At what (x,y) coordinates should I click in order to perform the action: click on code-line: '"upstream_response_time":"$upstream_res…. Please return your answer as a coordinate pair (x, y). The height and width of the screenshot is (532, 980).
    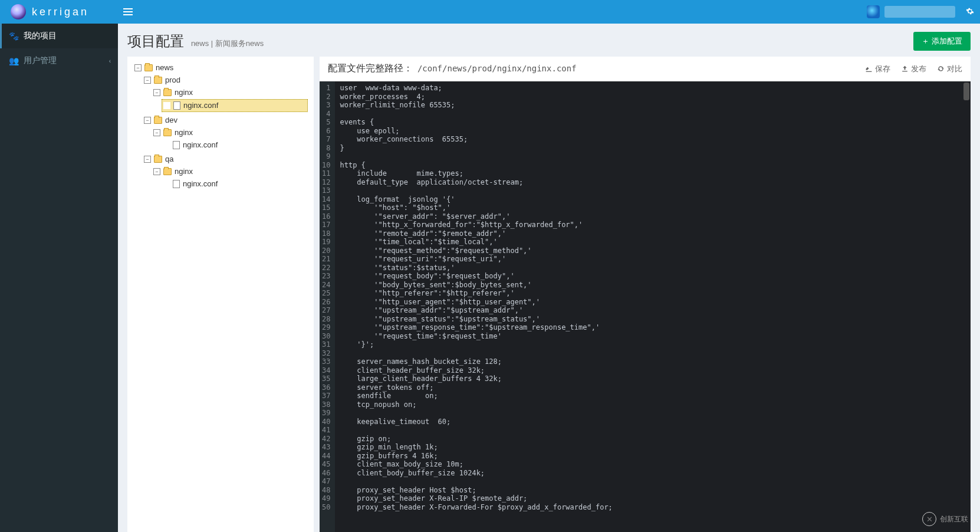
    Looking at the image, I should click on (655, 328).